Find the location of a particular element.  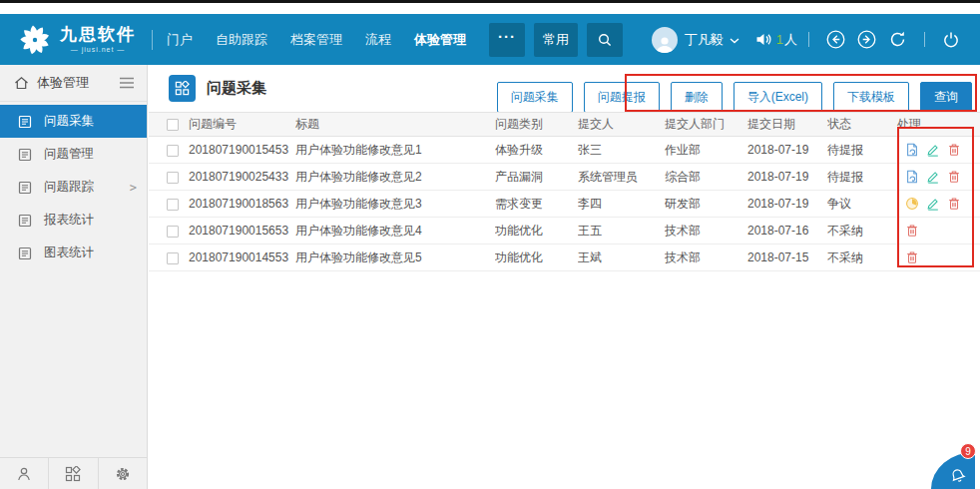

nav-menu: 门户自助跟踪档案管理流程体验管理 is located at coordinates (327, 40).